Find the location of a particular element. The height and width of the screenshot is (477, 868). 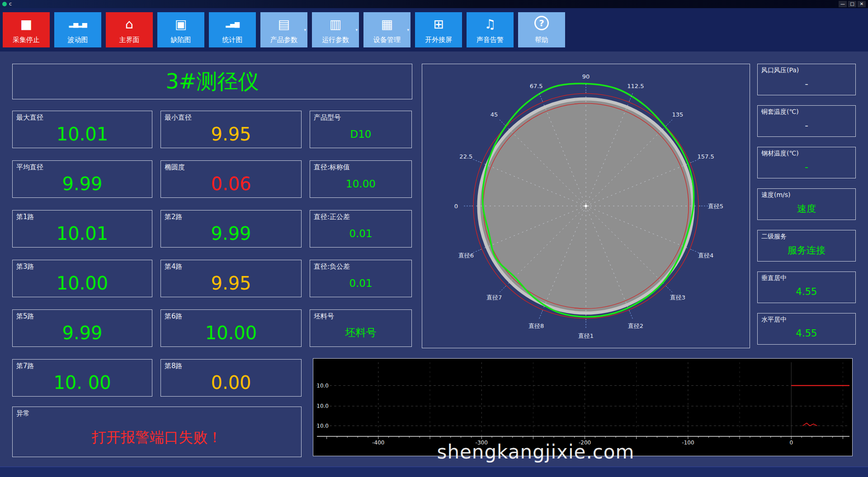

toolbar-button-label: 采集停止 is located at coordinates (26, 40).